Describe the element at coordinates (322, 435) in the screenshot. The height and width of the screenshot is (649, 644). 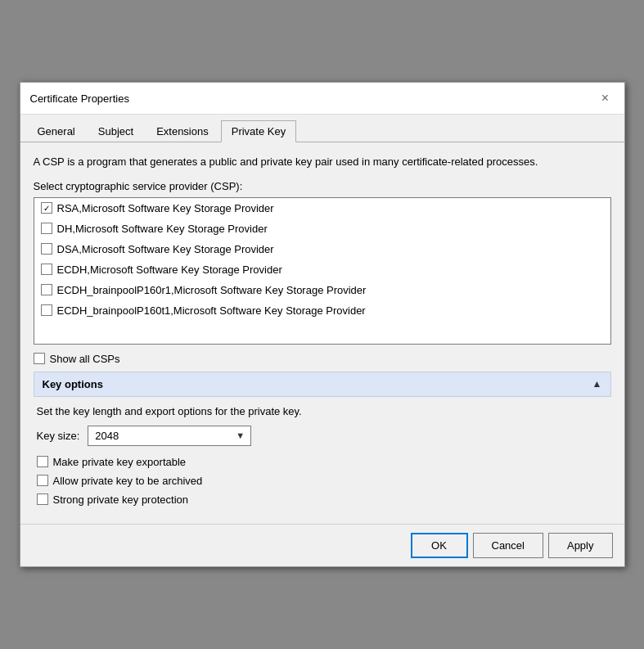
I see `key-size-row: Key size: 512102420484096 ▼` at that location.